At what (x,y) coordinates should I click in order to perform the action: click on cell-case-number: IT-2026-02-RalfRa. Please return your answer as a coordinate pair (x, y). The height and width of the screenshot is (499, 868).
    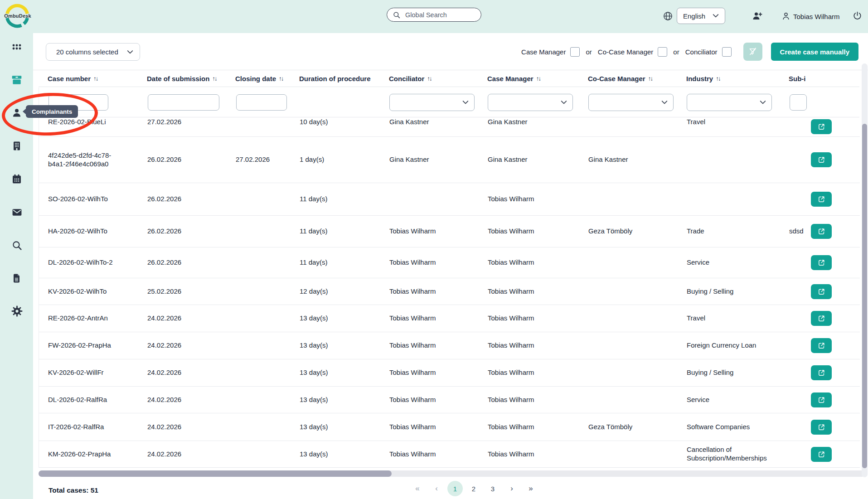
    Looking at the image, I should click on (76, 427).